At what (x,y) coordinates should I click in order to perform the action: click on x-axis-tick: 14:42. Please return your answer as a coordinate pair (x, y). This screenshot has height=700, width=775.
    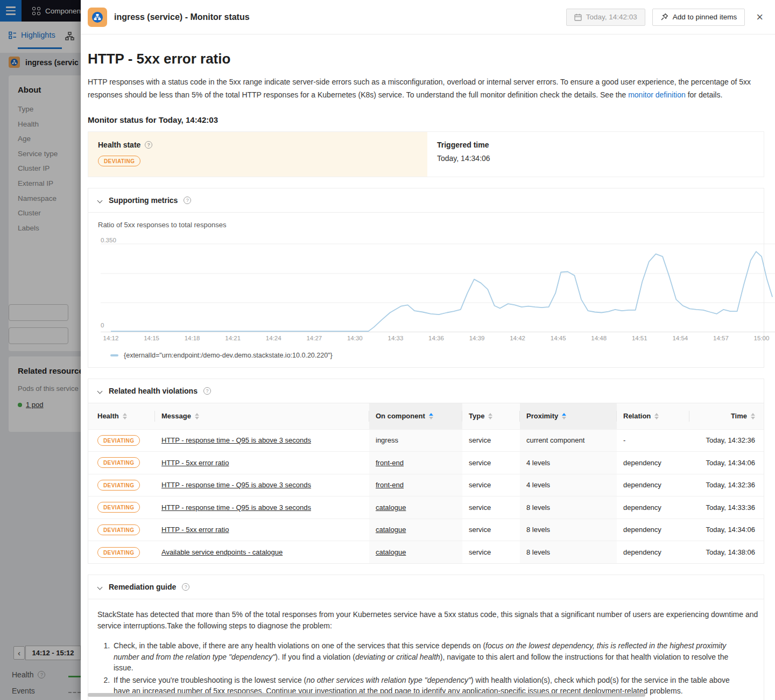
    Looking at the image, I should click on (518, 338).